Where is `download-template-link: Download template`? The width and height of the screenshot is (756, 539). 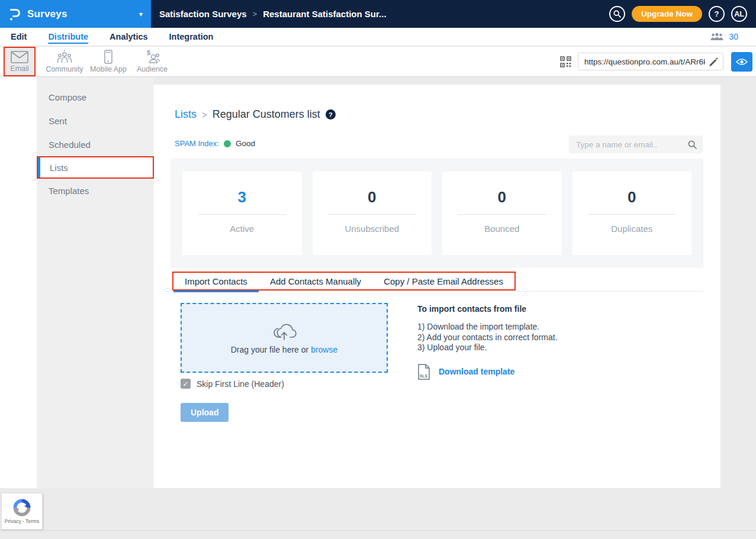
download-template-link: Download template is located at coordinates (477, 372).